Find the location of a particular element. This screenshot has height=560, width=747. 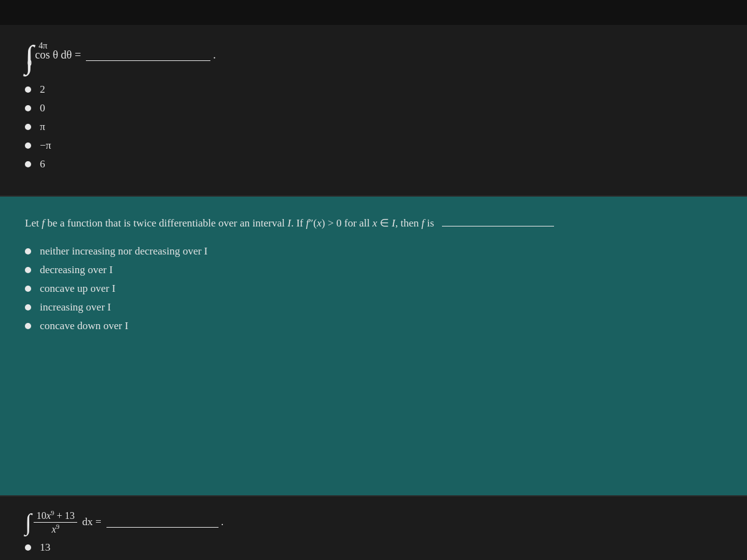

option-label-1-2: 2 is located at coordinates (42, 90).